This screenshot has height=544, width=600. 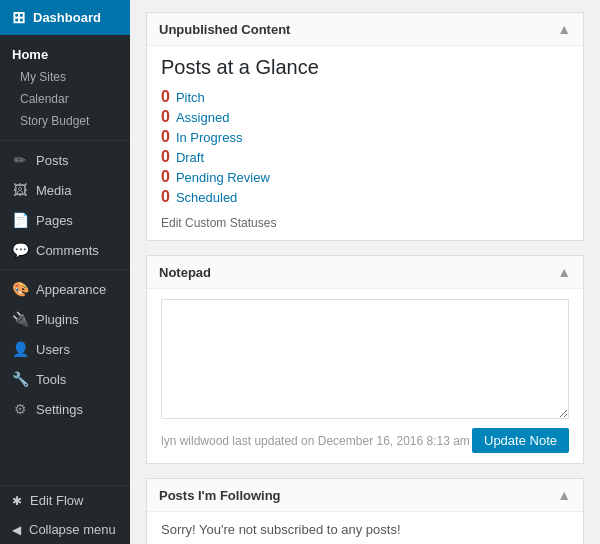 I want to click on pitch-bullet: 0, so click(x=166, y=97).